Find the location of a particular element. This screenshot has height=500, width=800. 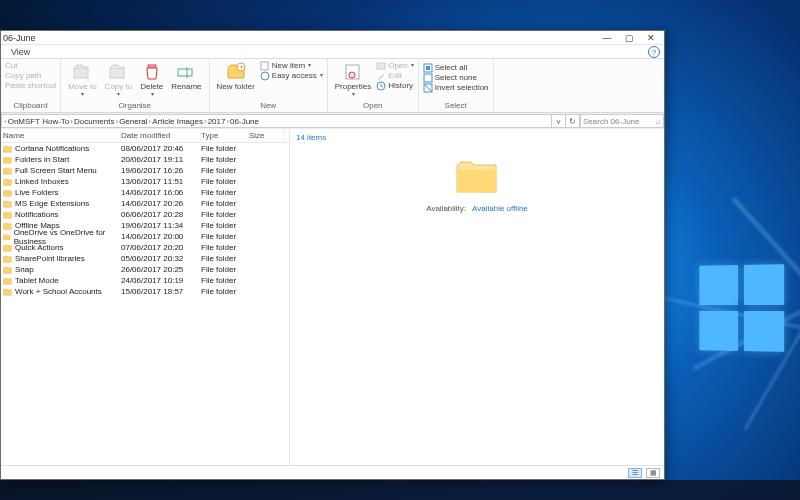

table-row: Work + School Accounts15/06/2017 18:57Fi… is located at coordinates (145, 292).